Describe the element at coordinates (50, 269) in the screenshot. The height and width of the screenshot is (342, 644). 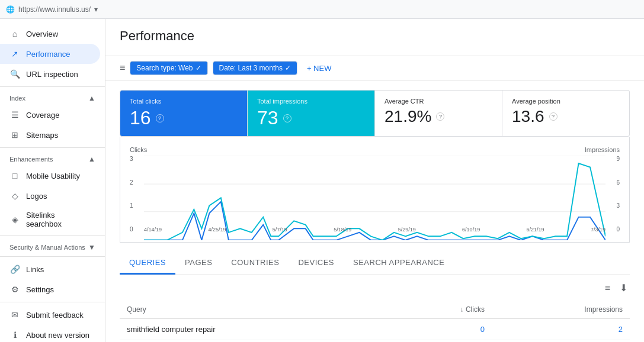
I see `sidebar-item-links: 🔗 Links` at that location.